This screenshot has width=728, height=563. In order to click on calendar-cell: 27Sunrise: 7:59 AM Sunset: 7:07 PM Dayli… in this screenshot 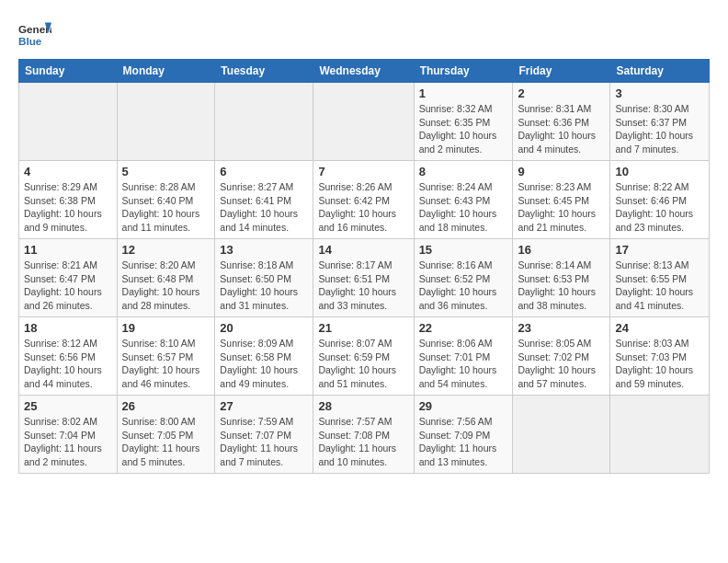, I will do `click(265, 434)`.